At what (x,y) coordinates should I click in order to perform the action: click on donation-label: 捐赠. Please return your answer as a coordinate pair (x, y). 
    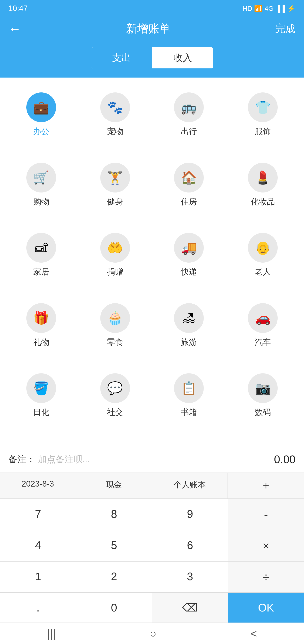
    Looking at the image, I should click on (115, 272).